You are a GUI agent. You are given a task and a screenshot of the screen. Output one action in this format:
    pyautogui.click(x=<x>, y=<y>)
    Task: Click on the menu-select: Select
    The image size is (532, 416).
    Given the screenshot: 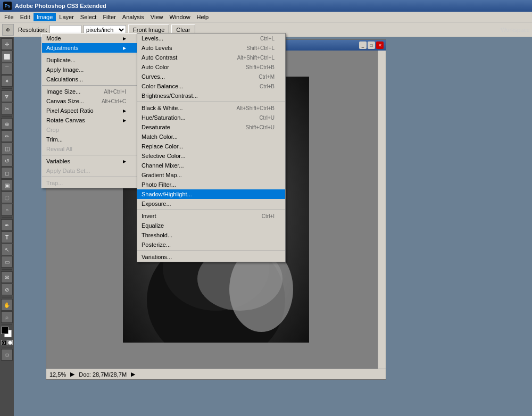 What is the action you would take?
    pyautogui.click(x=88, y=17)
    